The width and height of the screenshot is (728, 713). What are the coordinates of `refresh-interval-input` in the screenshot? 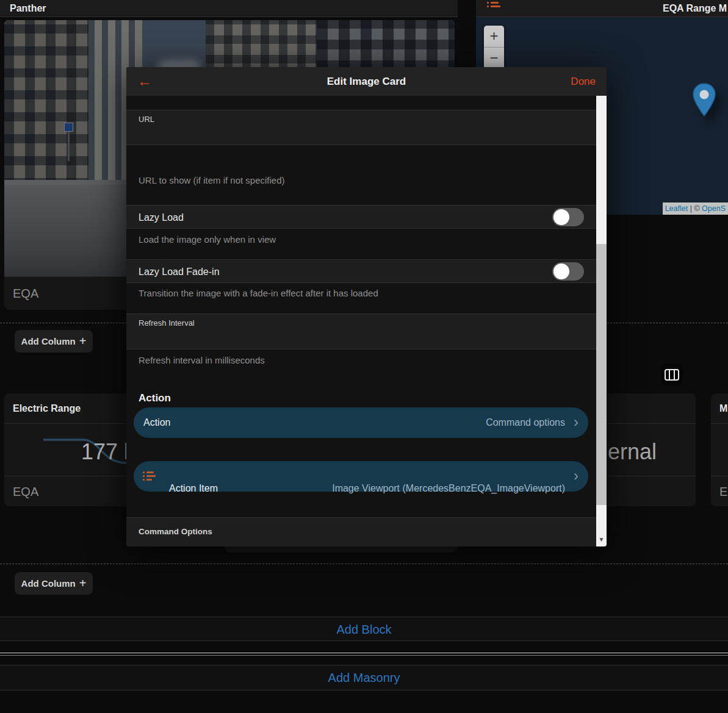 It's located at (352, 335).